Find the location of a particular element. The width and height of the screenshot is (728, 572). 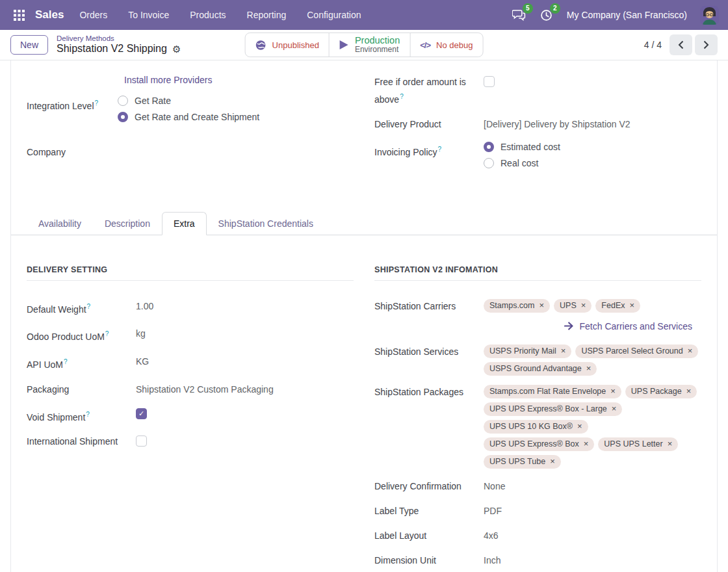

tag-pill: USPS Priority Mail× is located at coordinates (528, 351).